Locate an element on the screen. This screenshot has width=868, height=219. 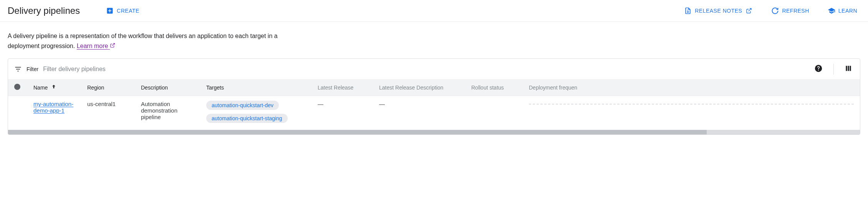
cell-name: my-automation-demo-app-1 is located at coordinates (54, 113).